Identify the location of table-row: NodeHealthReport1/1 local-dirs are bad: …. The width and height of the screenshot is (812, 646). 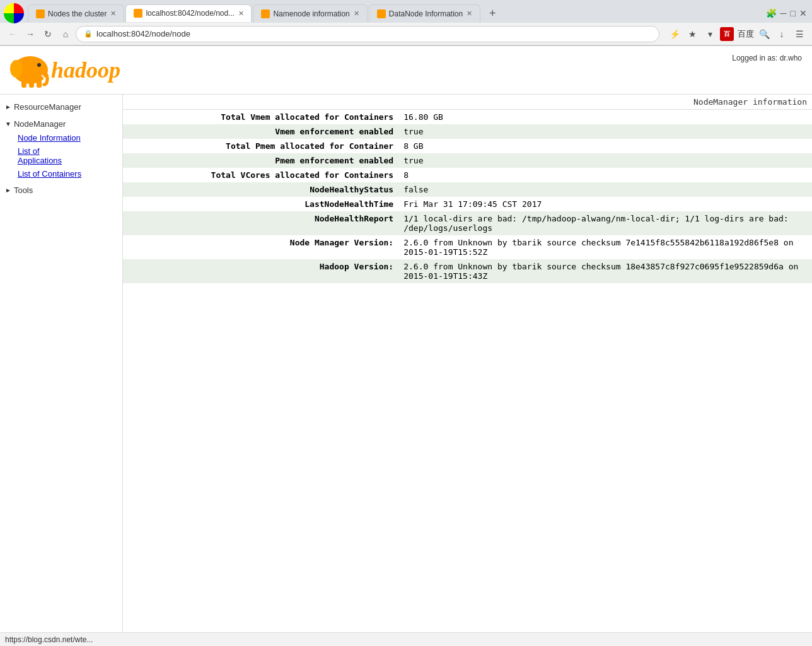
(468, 223).